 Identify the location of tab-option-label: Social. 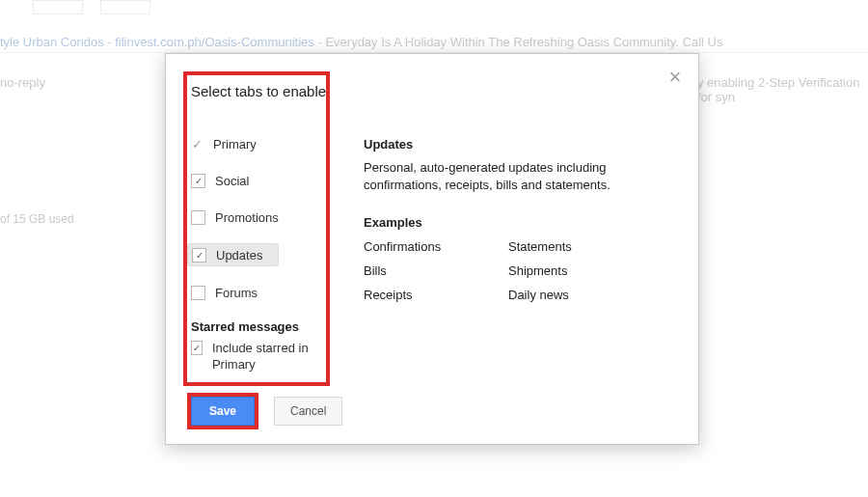
(231, 181).